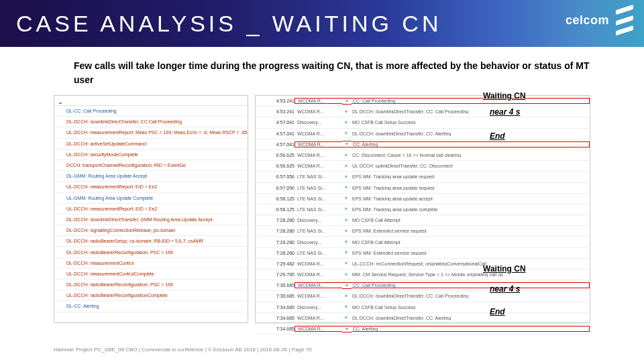 This screenshot has height=362, width=644. I want to click on row-msg: EPS MM: Tracking area update complete, so click(470, 209).